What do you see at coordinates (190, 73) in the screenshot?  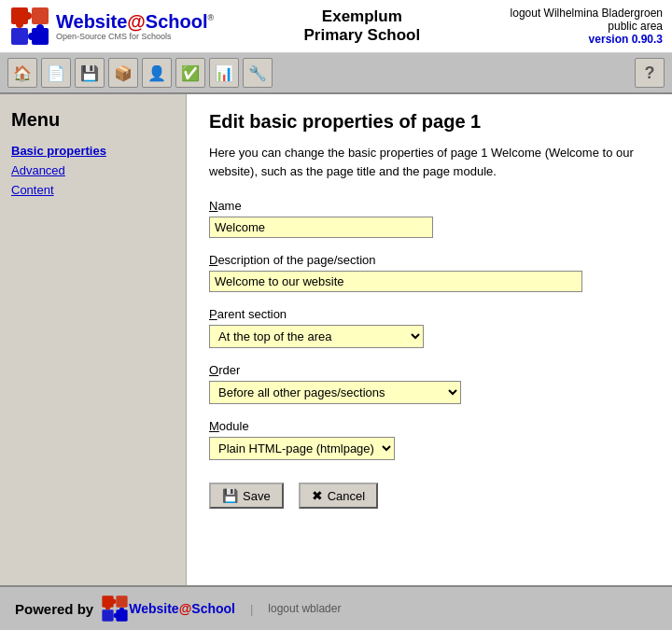 I see `check-icon: ✅` at bounding box center [190, 73].